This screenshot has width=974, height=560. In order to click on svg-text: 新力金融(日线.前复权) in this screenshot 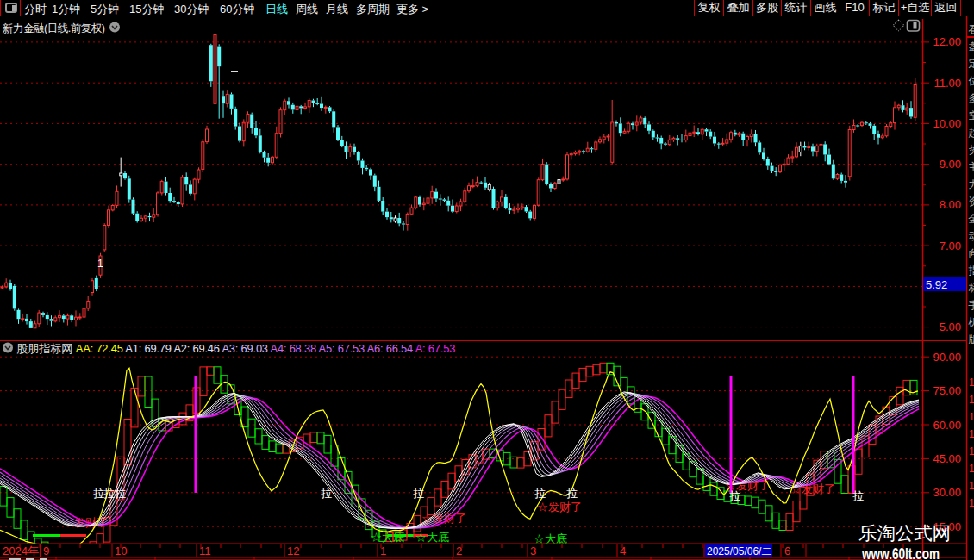, I will do `click(53, 28)`.